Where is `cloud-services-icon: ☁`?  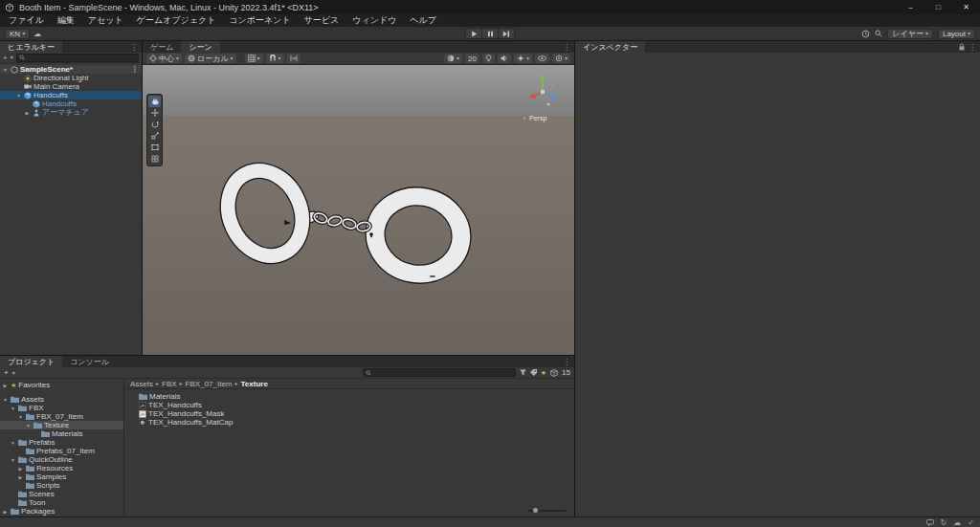 cloud-services-icon: ☁ is located at coordinates (37, 34).